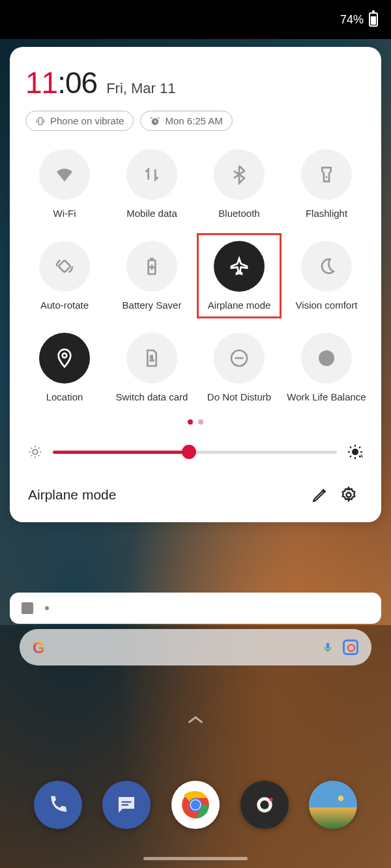 Image resolution: width=391 pixels, height=868 pixels. What do you see at coordinates (47, 608) in the screenshot?
I see `notif-dot` at bounding box center [47, 608].